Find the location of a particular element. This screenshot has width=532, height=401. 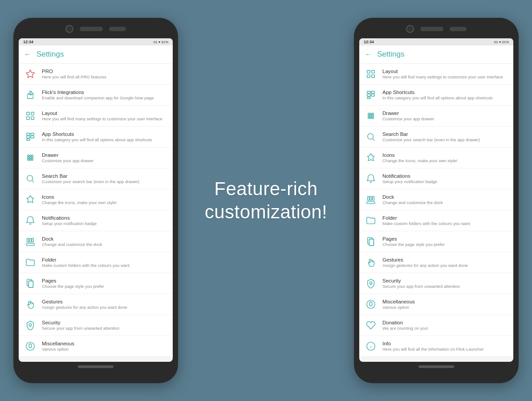

settings-item-donation: Donation We are counting on you! is located at coordinates (436, 325).